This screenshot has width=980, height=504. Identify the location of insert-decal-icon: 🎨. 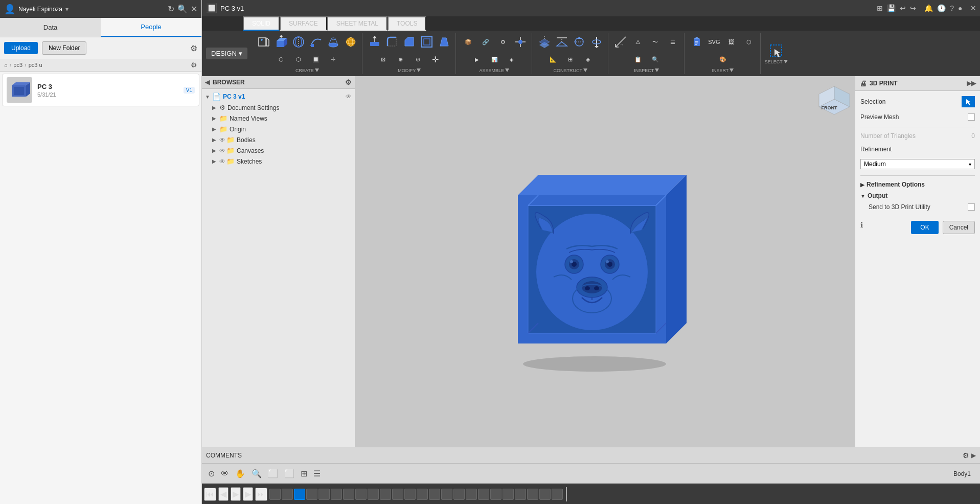
(723, 59).